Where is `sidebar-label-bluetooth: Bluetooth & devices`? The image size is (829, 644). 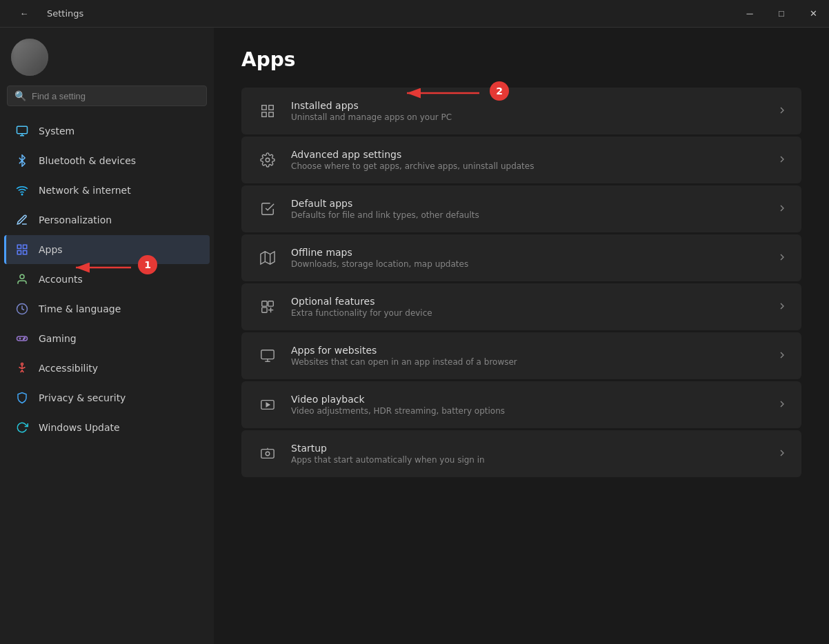 sidebar-label-bluetooth: Bluetooth & devices is located at coordinates (87, 161).